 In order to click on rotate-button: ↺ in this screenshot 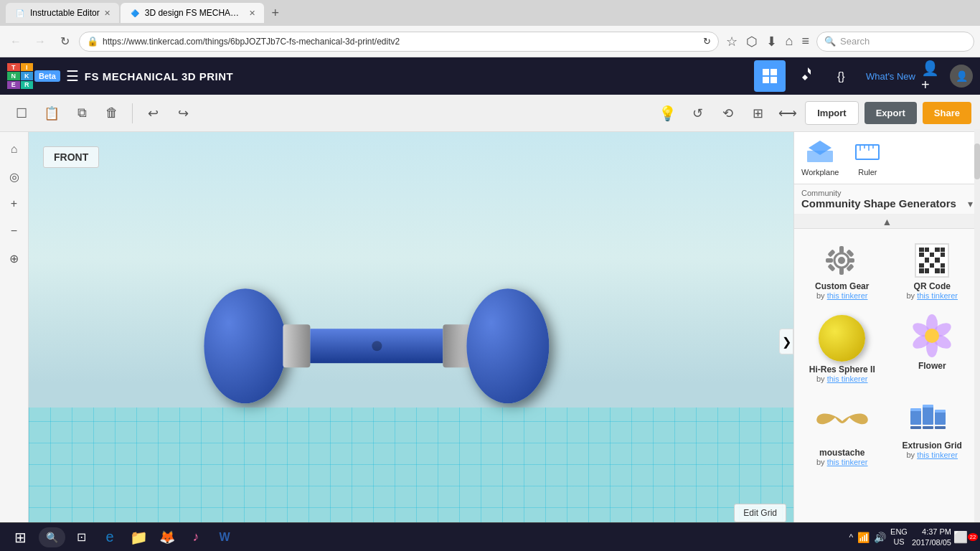, I will do `click(697, 113)`.